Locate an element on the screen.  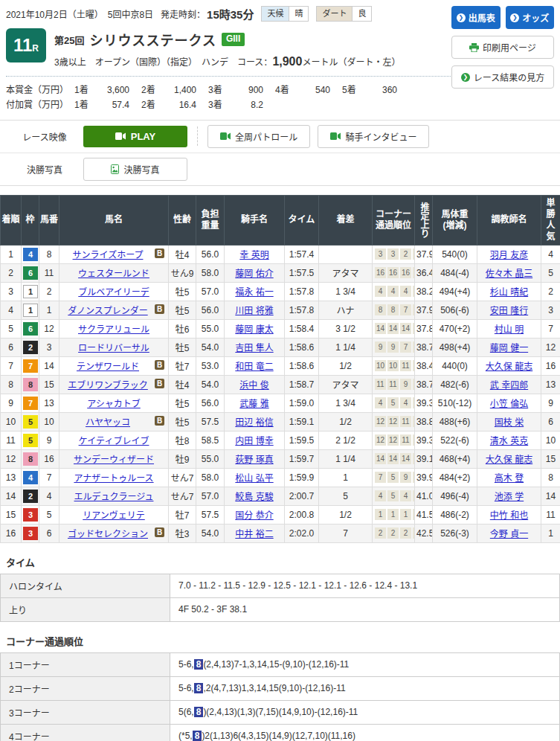
jockey-link: 中井 裕二 is located at coordinates (254, 534).